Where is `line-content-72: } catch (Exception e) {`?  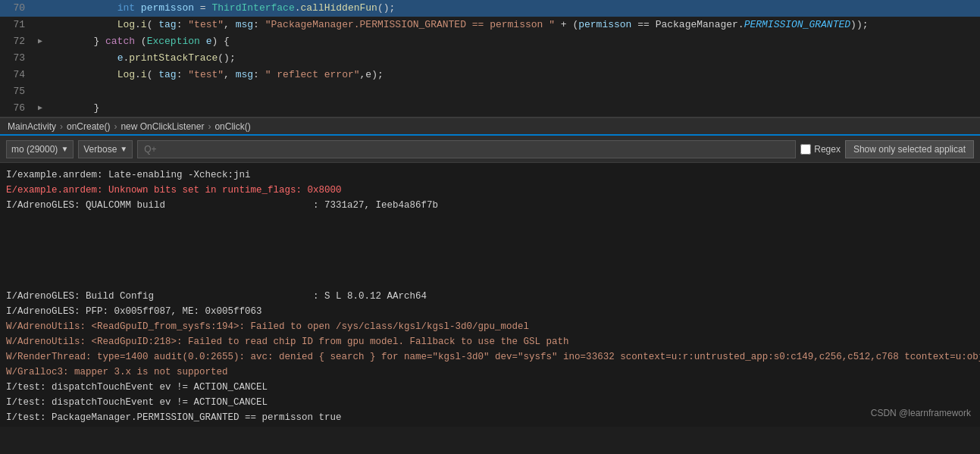 line-content-72: } catch (Exception e) { is located at coordinates (513, 42).